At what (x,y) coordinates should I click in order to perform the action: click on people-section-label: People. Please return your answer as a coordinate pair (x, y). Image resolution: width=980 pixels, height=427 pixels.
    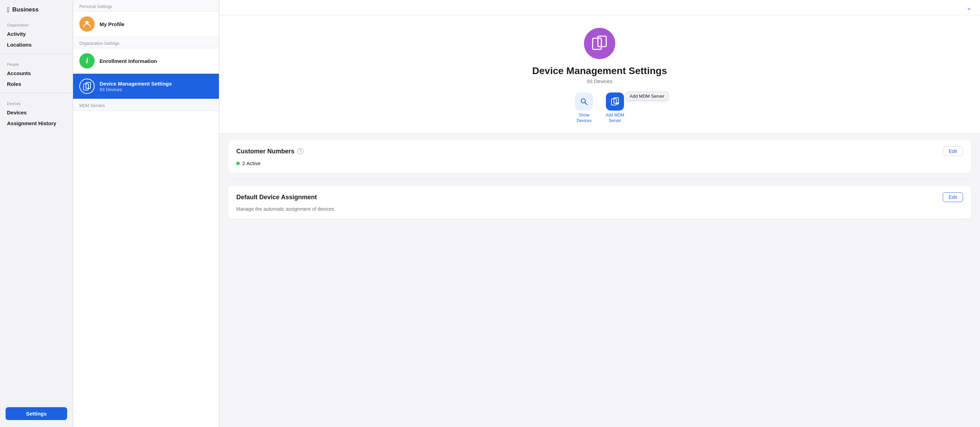
    Looking at the image, I should click on (37, 62).